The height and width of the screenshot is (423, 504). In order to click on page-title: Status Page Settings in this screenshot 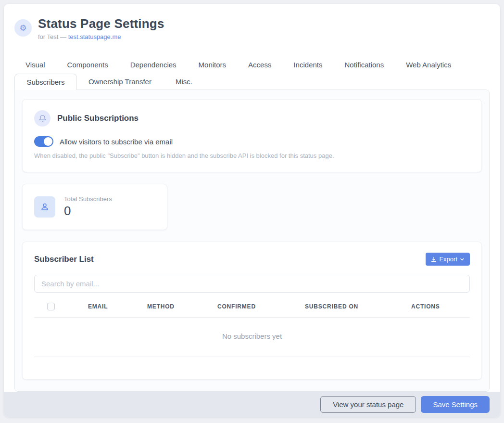, I will do `click(101, 24)`.